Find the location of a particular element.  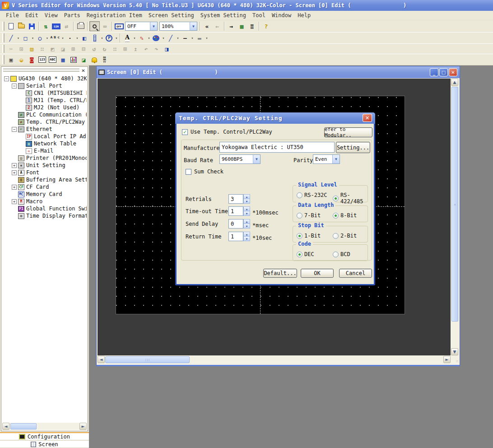

8-bit-radio is located at coordinates (336, 216).